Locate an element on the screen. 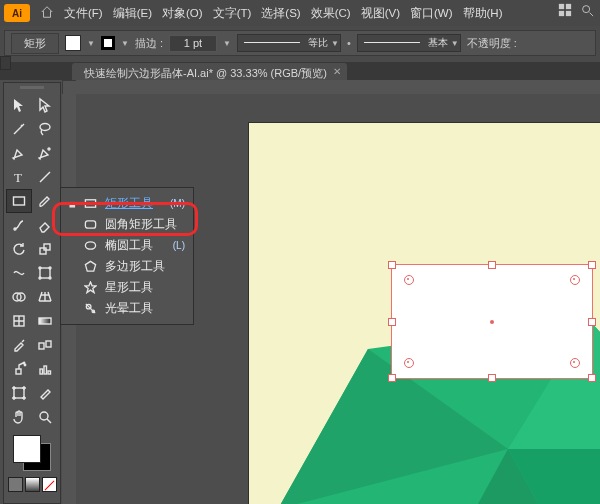 The width and height of the screenshot is (600, 504). menu-help: 帮助(H) is located at coordinates (483, 14).